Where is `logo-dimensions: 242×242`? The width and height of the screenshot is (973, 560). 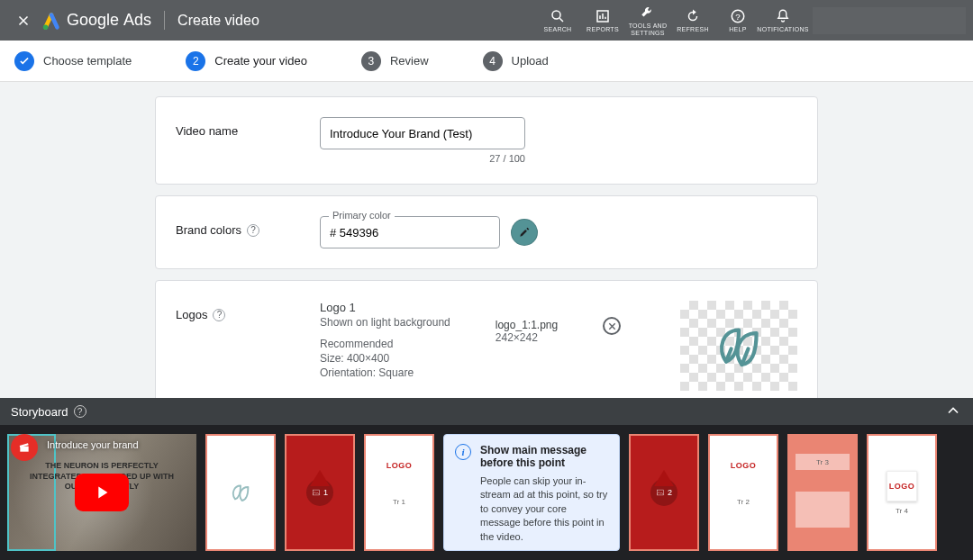 logo-dimensions: 242×242 is located at coordinates (526, 338).